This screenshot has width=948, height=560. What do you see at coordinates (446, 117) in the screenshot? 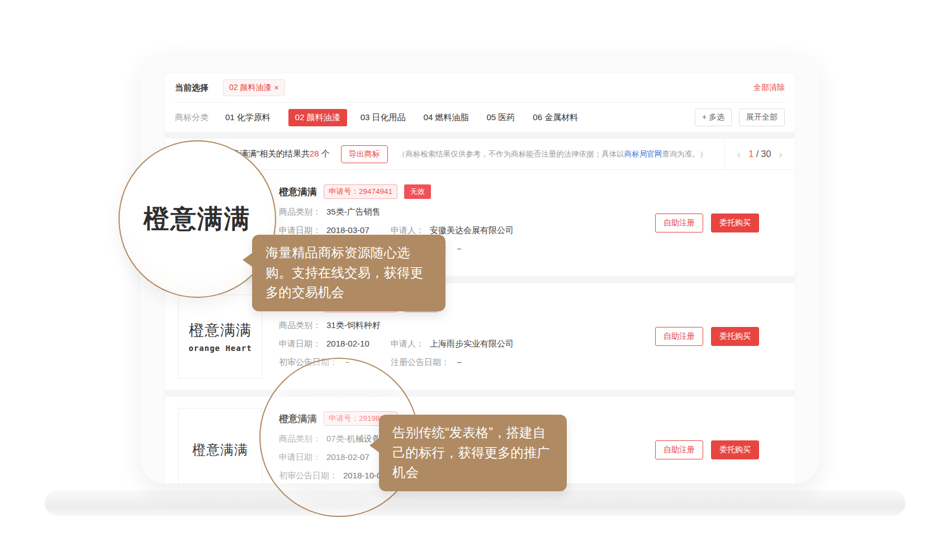
I see `category-item-04: 04 燃料油脂` at bounding box center [446, 117].